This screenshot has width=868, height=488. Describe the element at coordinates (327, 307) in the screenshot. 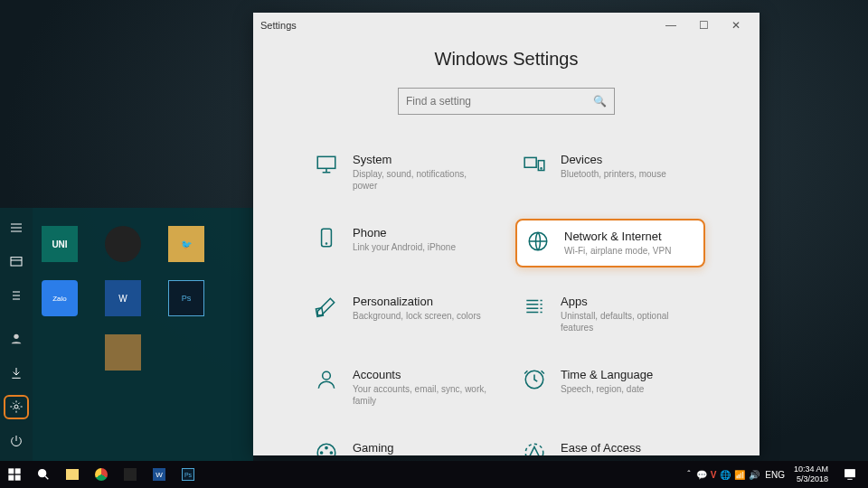

I see `pen-icon` at that location.